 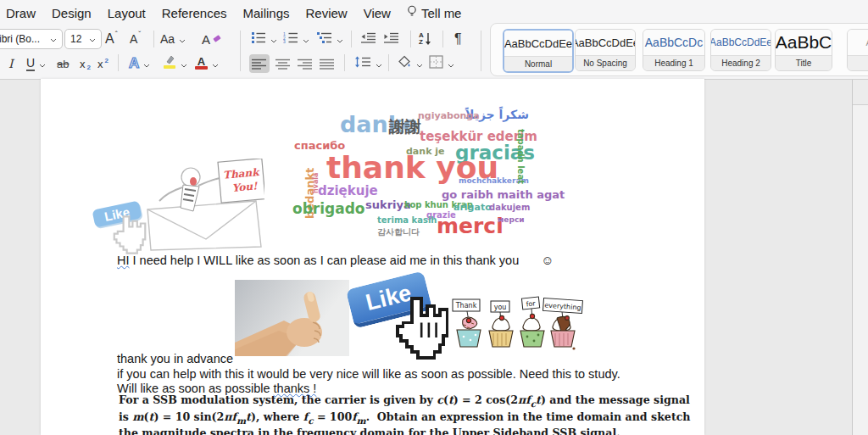 I want to click on show-paragraph-marks-button: ¶, so click(x=458, y=39).